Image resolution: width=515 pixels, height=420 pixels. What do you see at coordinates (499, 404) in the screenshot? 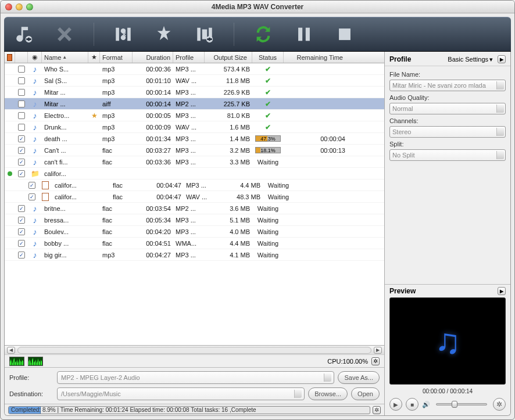
I see `snapshot-button: ✲` at bounding box center [499, 404].